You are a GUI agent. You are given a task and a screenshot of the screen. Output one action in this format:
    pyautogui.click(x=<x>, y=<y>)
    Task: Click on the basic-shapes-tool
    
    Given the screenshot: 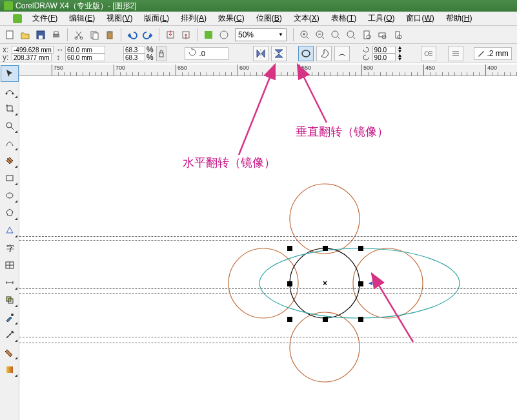 What is the action you would take?
    pyautogui.click(x=10, y=230)
    